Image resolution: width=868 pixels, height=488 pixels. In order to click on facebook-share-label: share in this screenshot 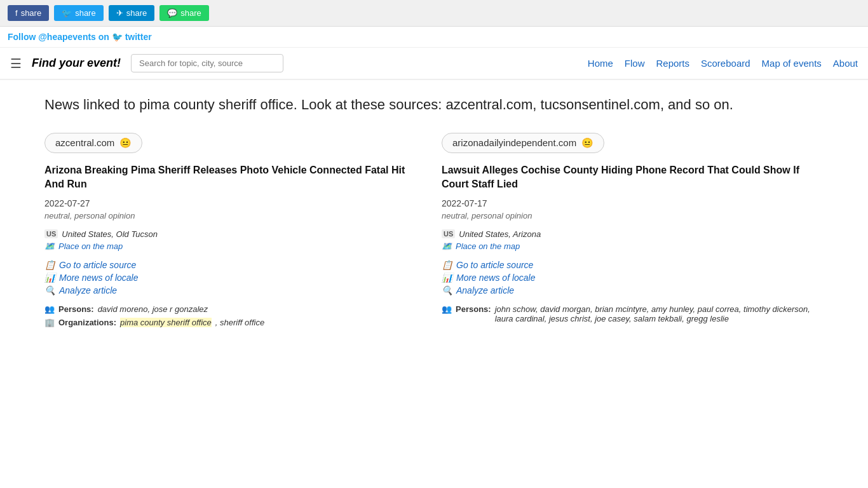, I will do `click(32, 13)`.